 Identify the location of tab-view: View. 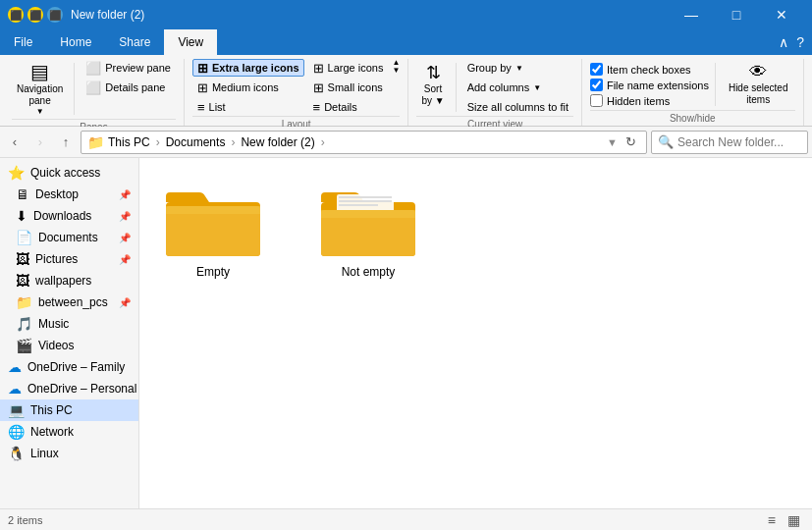
(190, 42).